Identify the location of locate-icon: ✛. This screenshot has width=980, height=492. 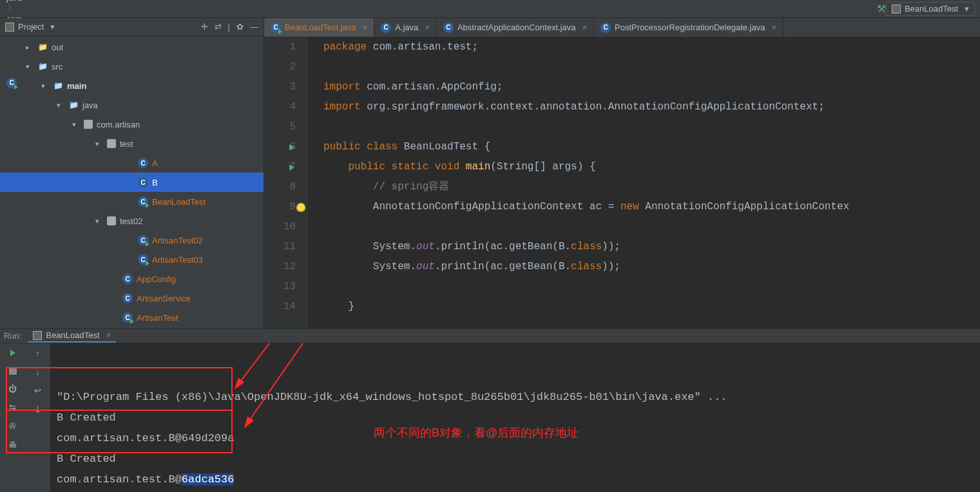
(205, 27).